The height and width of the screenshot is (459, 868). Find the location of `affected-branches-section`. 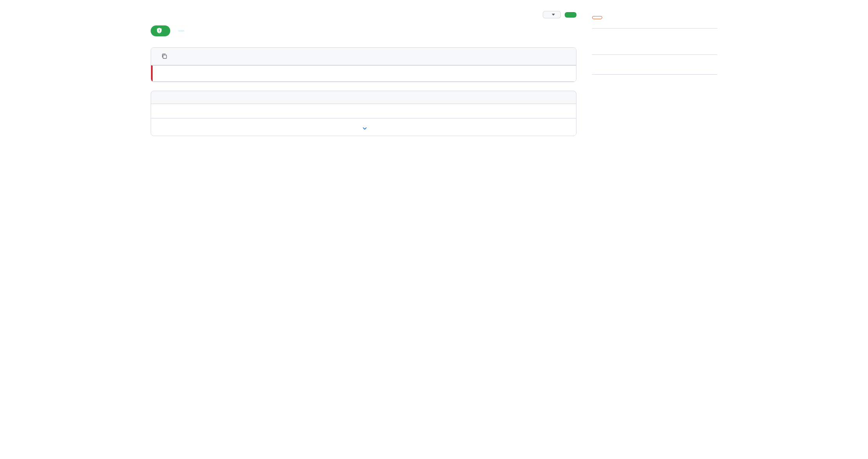

affected-branches-section is located at coordinates (655, 48).